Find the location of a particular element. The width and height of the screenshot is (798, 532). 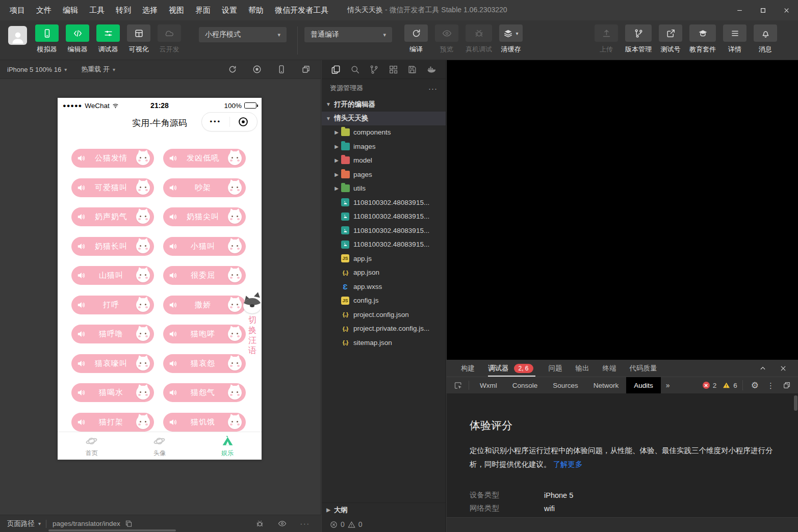

device-selector: iPhone 5 100% 16 ▾ is located at coordinates (37, 69).